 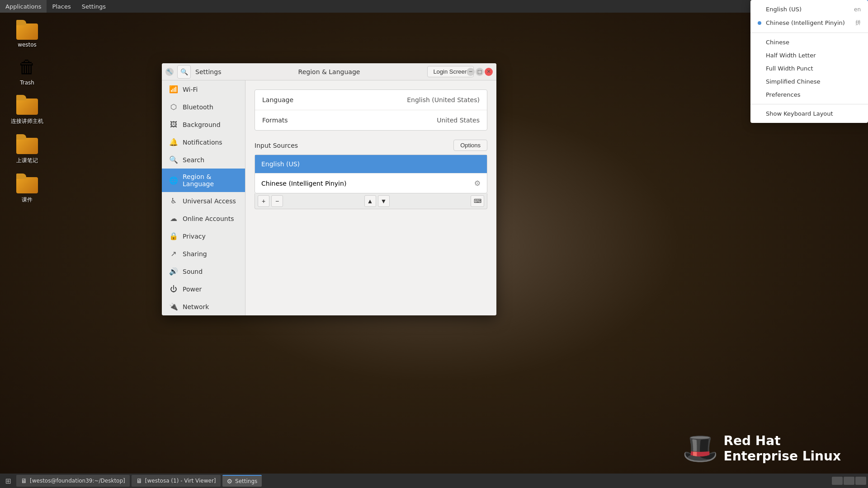 I want to click on topbar-left: Applications Places Settings, so click(x=56, y=6).